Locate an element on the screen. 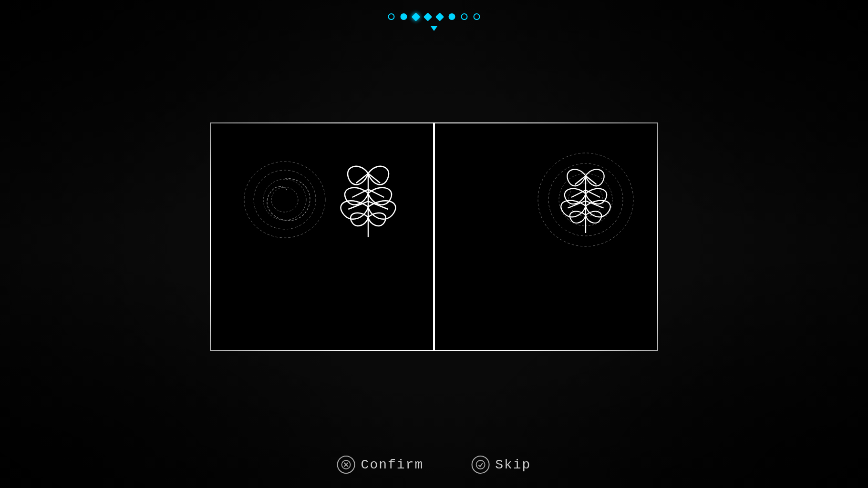 The height and width of the screenshot is (488, 868). active-dot-arrow is located at coordinates (434, 29).